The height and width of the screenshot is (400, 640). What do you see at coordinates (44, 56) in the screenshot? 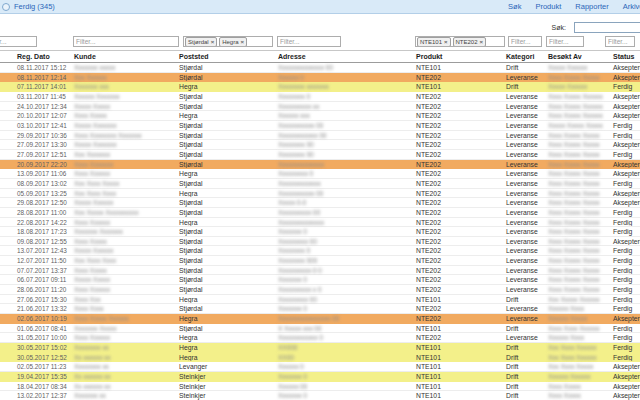
I see `column-header: Reg. Dato` at bounding box center [44, 56].